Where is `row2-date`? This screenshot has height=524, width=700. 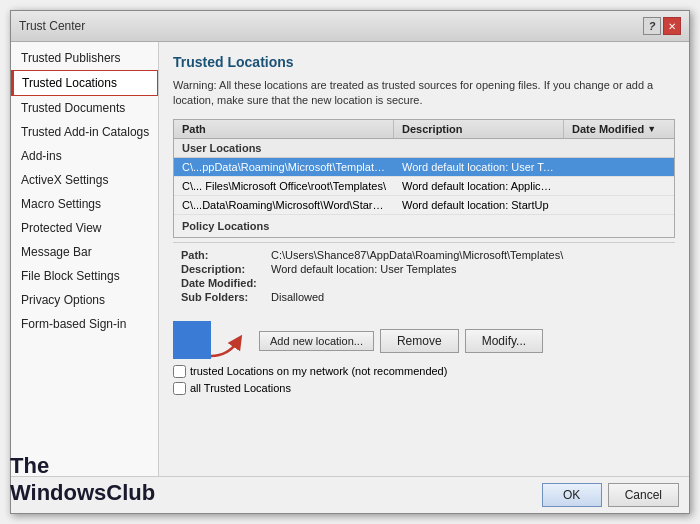
row2-date is located at coordinates (619, 186).